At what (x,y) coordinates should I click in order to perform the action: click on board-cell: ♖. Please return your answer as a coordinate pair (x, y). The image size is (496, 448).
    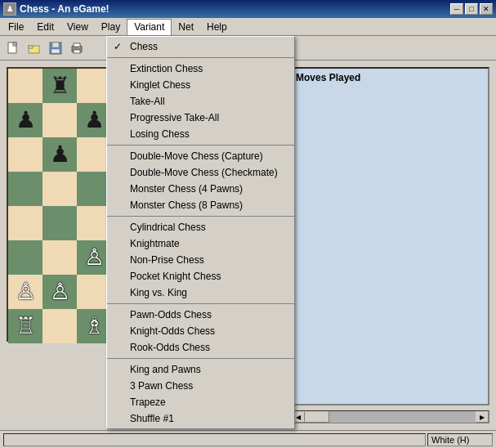
    Looking at the image, I should click on (25, 326).